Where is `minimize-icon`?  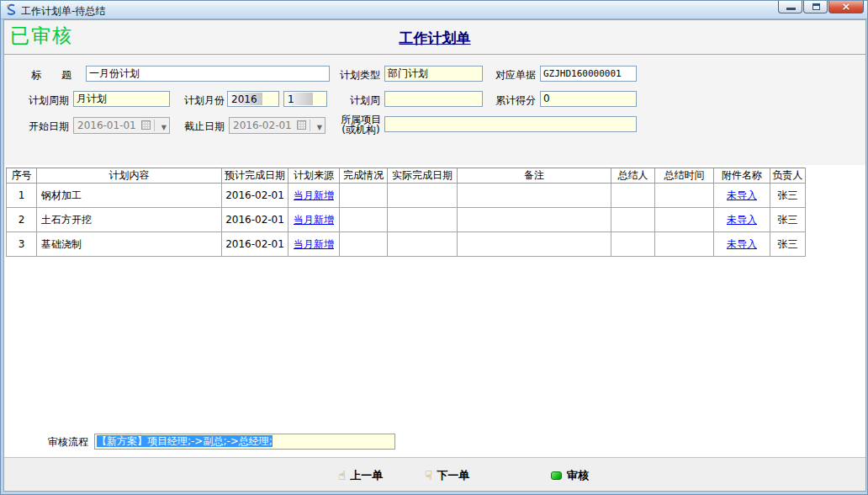 minimize-icon is located at coordinates (791, 8).